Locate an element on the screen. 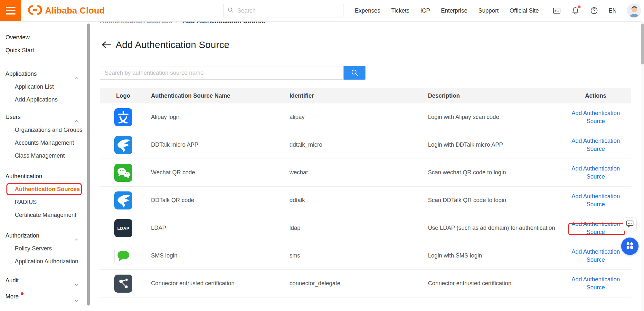 This screenshot has width=644, height=311. app-grid-icon is located at coordinates (630, 246).